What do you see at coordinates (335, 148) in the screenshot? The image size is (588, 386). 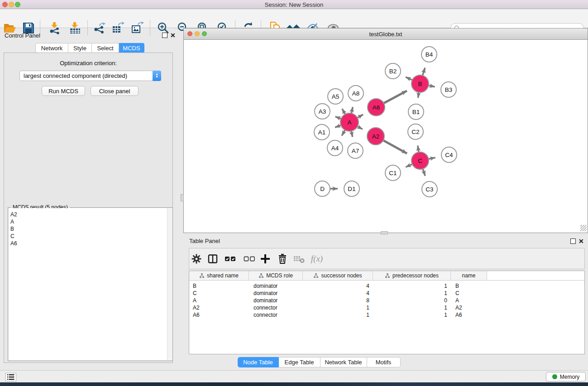 I see `graph-node-A4: A4` at bounding box center [335, 148].